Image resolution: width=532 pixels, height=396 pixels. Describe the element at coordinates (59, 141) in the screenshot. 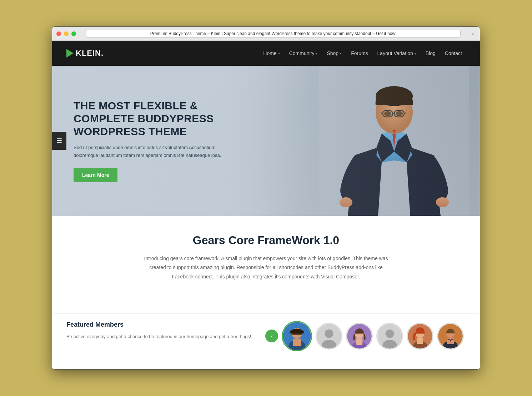

I see `sidebar-toggle-button: ☰` at that location.